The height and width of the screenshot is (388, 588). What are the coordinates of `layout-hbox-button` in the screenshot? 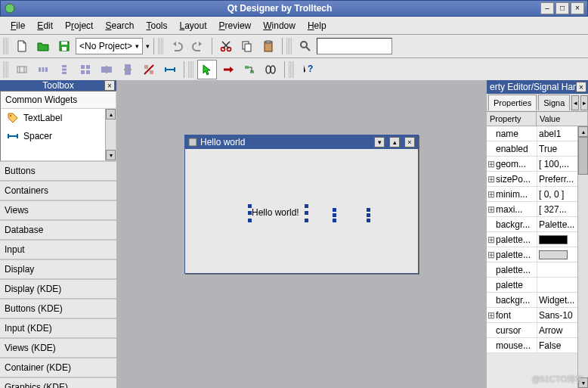 It's located at (43, 70).